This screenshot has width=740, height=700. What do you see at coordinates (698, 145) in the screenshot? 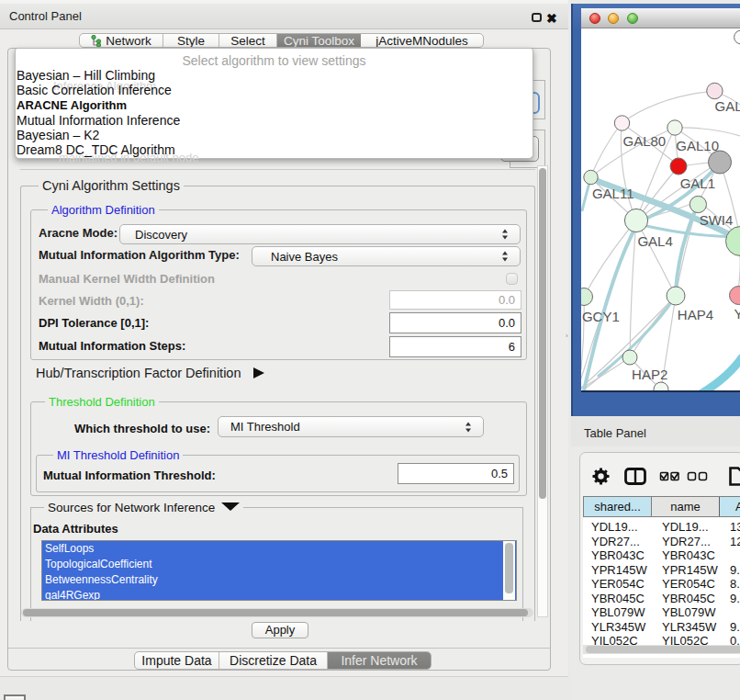
I see `svg-text: GAL10` at bounding box center [698, 145].